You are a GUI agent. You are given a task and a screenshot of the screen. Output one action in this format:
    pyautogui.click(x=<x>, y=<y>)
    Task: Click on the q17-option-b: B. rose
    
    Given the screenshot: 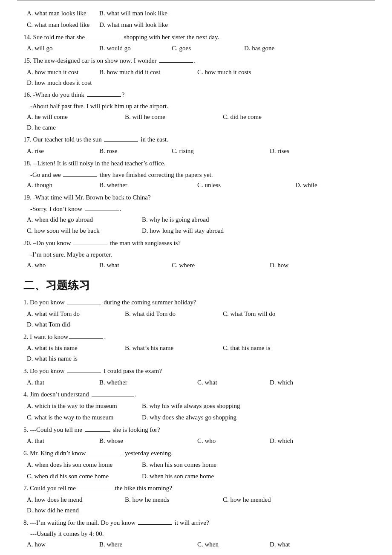 What is the action you would take?
    pyautogui.click(x=133, y=151)
    